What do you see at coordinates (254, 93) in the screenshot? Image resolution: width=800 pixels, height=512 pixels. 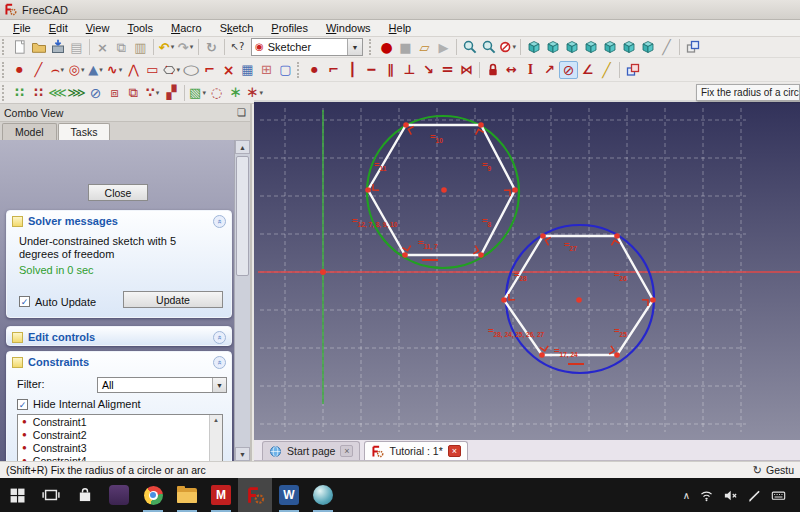 I see `increase-knot-button: ∗▾` at bounding box center [254, 93].